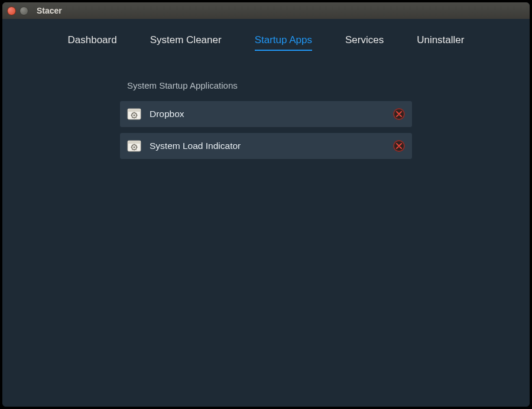 The image size is (532, 409). What do you see at coordinates (266, 11) in the screenshot?
I see `titlebar: Stacer` at bounding box center [266, 11].